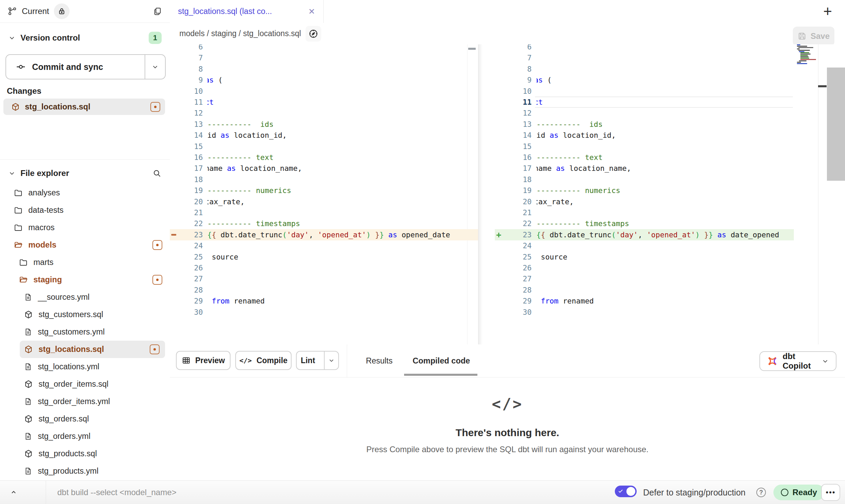 The image size is (845, 504). I want to click on code-line-left-11: 11ct, so click(324, 102).